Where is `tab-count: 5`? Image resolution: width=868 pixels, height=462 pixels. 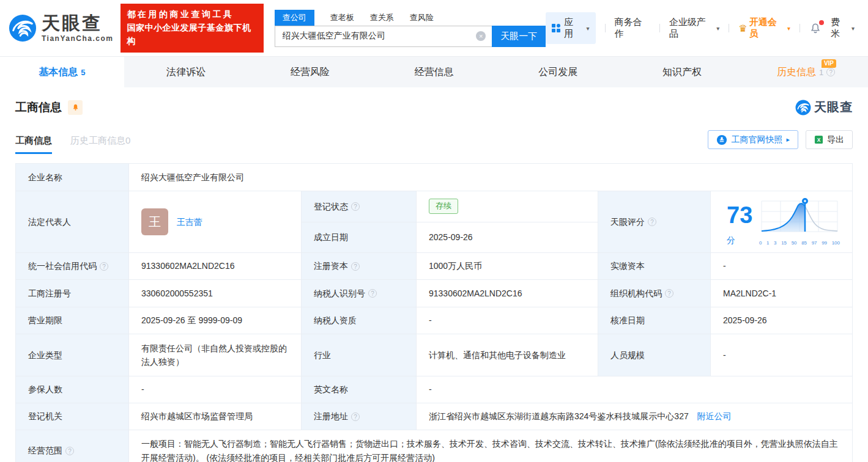
tab-count: 5 is located at coordinates (83, 72).